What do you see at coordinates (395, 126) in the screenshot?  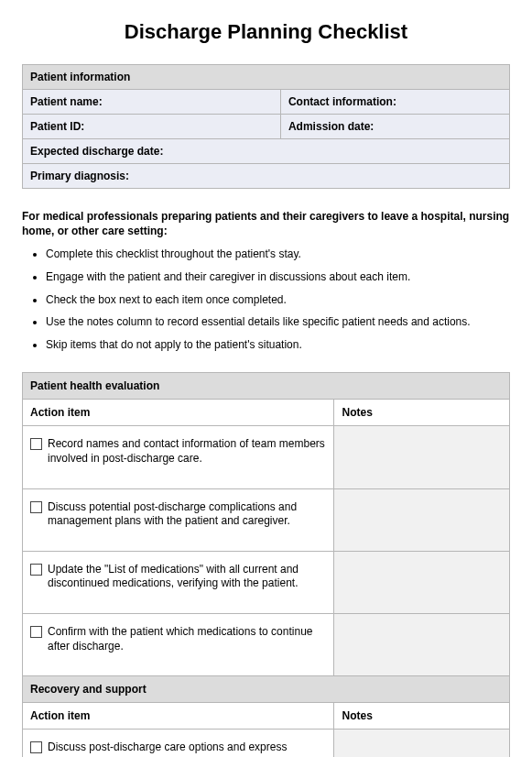 I see `admission-date-field: Admission date:` at bounding box center [395, 126].